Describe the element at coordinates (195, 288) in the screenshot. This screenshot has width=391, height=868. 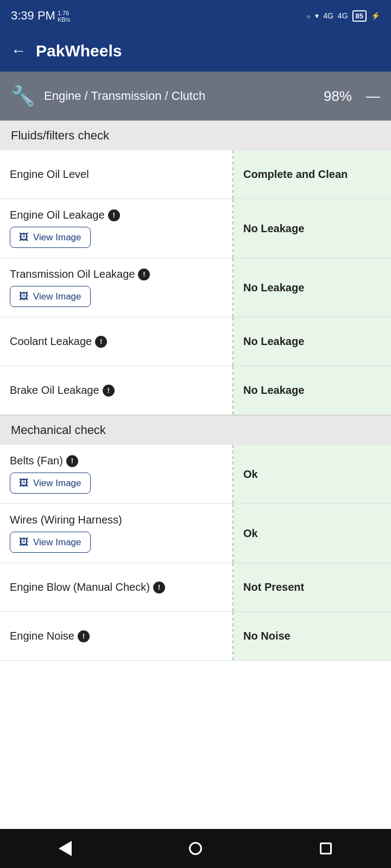
I see `table-row: Transmission Oil Leakage ! 🖼 View Image …` at that location.